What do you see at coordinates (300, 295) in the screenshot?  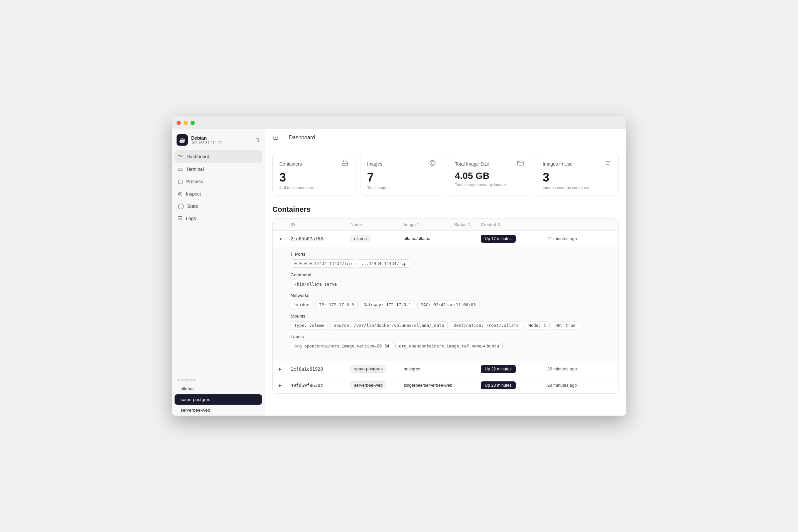 I see `networks-label: Networks` at bounding box center [300, 295].